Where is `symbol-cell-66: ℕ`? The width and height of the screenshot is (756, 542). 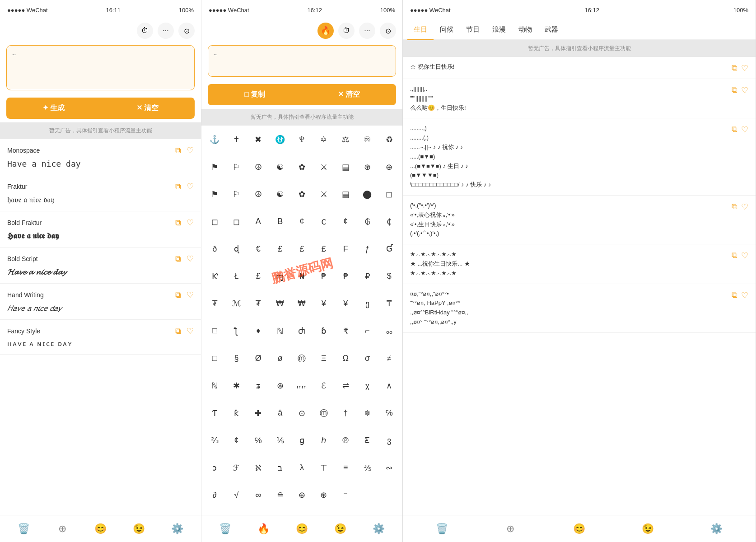
symbol-cell-66: ℕ is located at coordinates (280, 331).